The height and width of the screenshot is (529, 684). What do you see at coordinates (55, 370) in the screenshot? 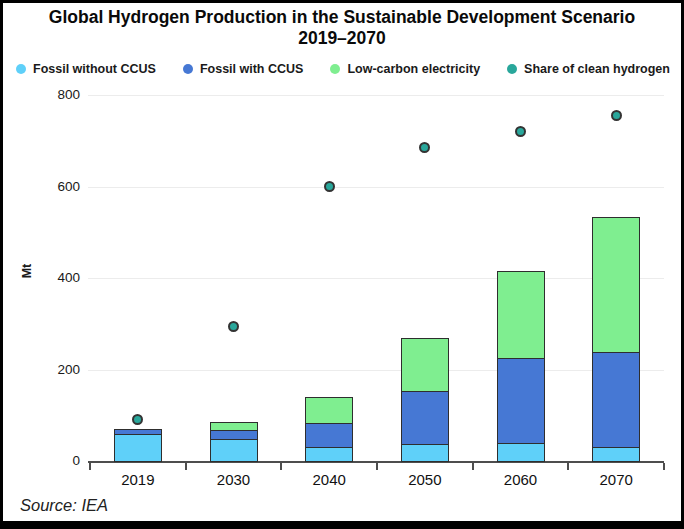
I see `y-tick-label-200: 200` at bounding box center [55, 370].